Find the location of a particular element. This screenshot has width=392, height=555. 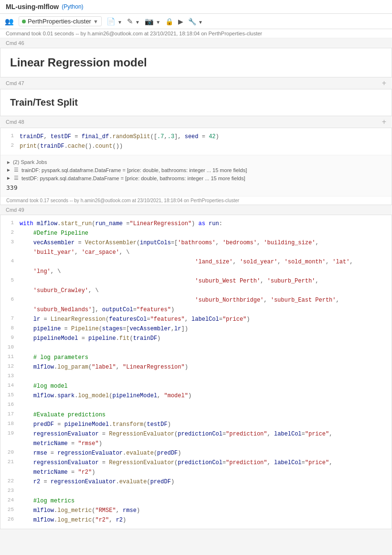

code-line-49-6b: 'suburb_Nedlands'], outputCol="features"… is located at coordinates (196, 310).